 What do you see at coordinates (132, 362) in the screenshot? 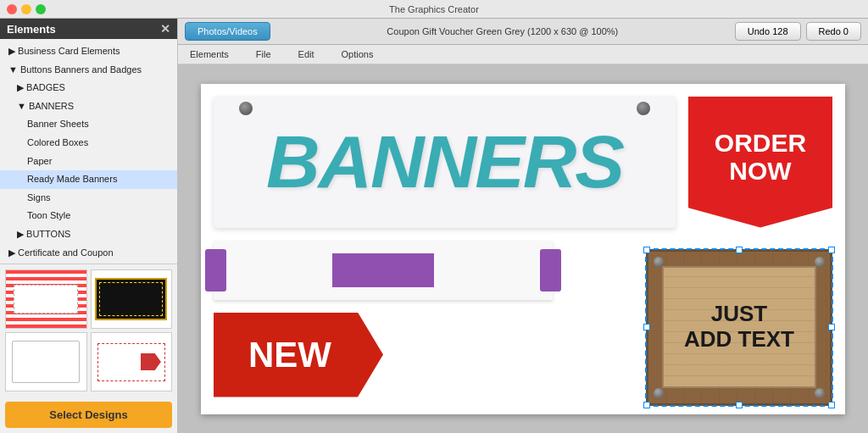
I see `thumbnail-ticket-banner` at bounding box center [132, 362].